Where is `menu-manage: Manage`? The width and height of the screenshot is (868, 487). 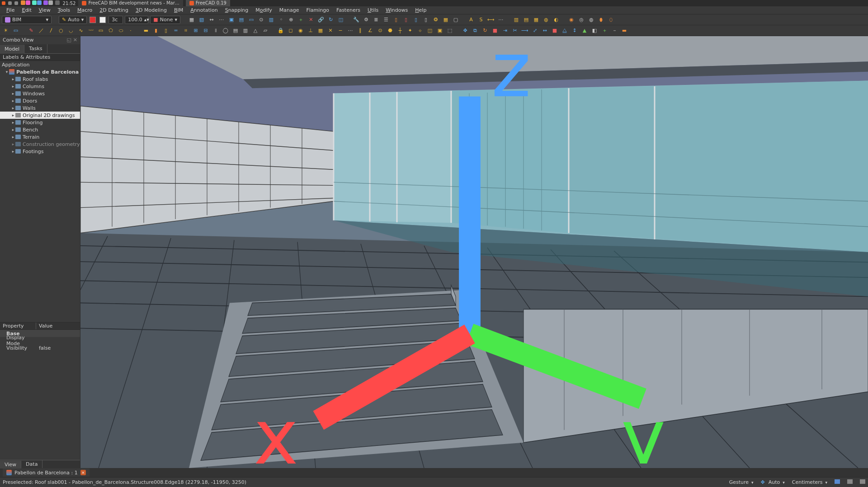
menu-manage: Manage is located at coordinates (289, 10).